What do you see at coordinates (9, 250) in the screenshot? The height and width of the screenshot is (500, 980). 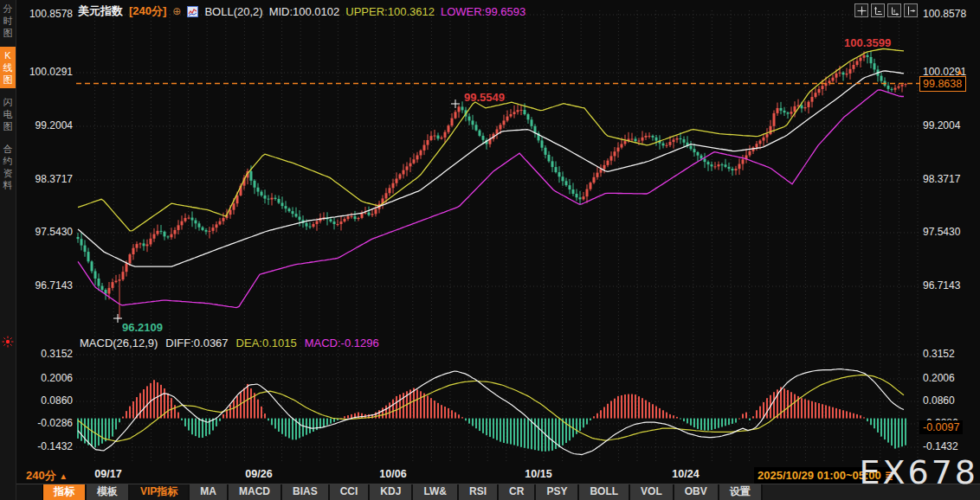 I see `left-sidebar: 分时图K线图闪电图合约资料` at bounding box center [9, 250].